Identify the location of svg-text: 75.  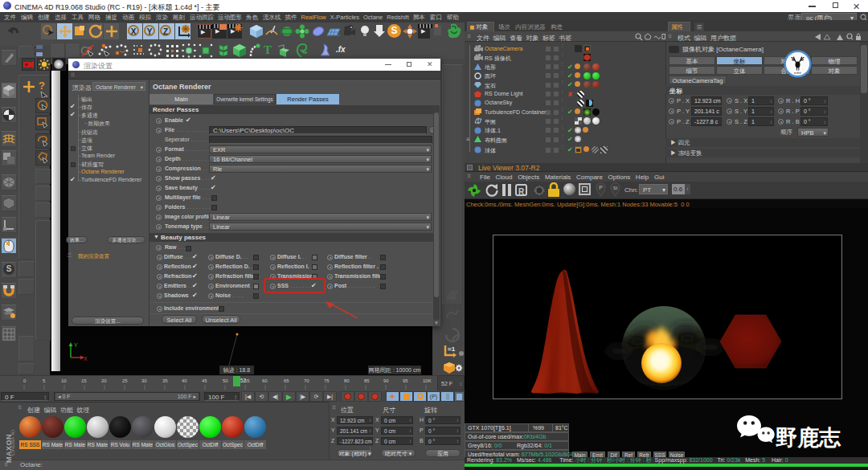
(326, 381).